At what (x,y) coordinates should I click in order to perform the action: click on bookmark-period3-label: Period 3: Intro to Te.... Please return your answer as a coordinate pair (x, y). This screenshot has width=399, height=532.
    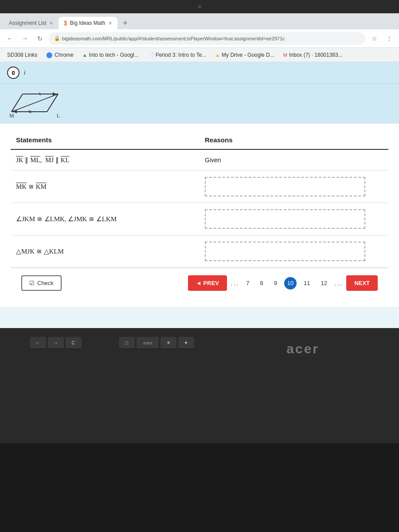
    Looking at the image, I should click on (181, 55).